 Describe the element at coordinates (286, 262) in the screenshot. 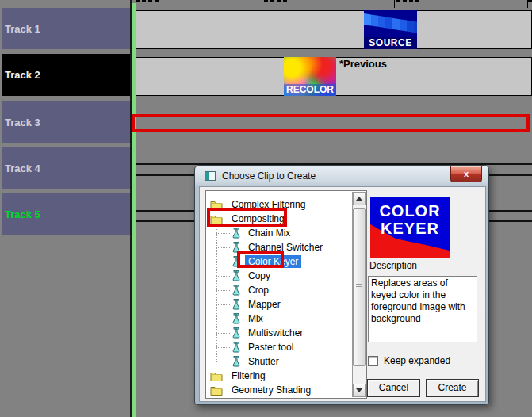

I see `tree-item-color-keyer: Color Keyer` at that location.